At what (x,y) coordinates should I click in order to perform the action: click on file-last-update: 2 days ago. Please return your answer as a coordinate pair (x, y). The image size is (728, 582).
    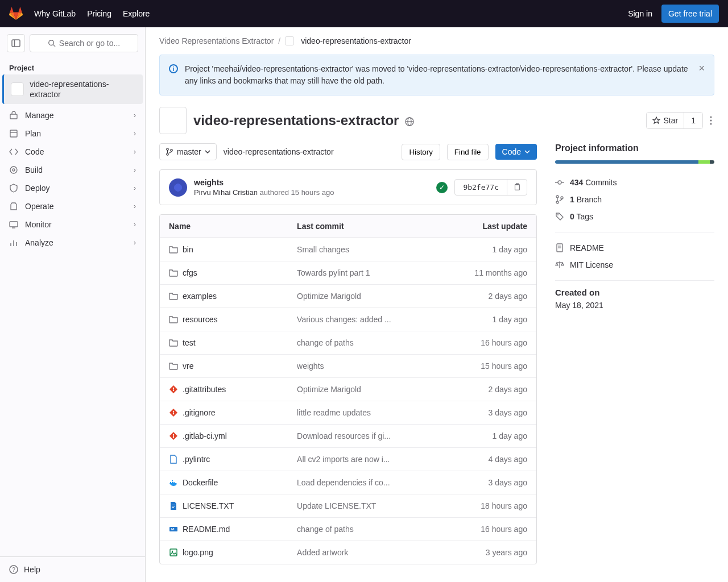
    Looking at the image, I should click on (487, 296).